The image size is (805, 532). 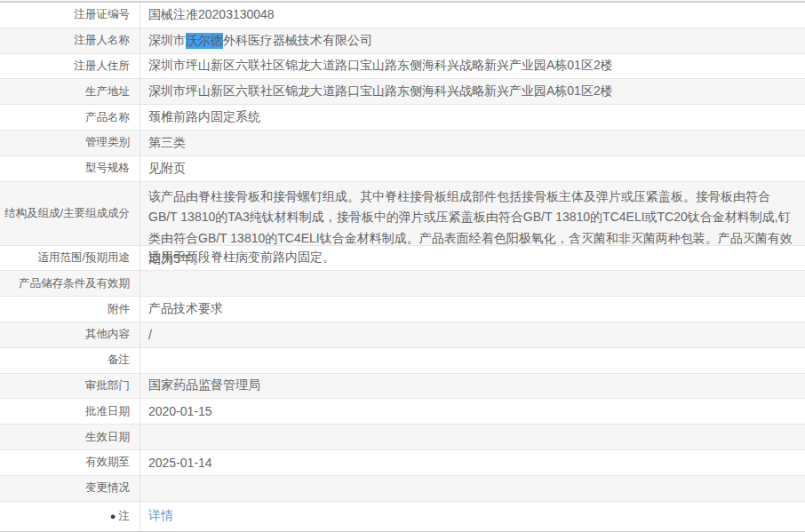 I want to click on row-value-text: 2020-01-15, so click(x=180, y=411).